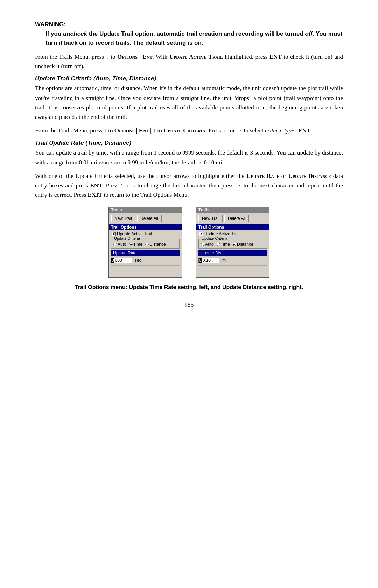 The width and height of the screenshot is (378, 588). I want to click on uncheck-italic: uncheck, so click(75, 34).